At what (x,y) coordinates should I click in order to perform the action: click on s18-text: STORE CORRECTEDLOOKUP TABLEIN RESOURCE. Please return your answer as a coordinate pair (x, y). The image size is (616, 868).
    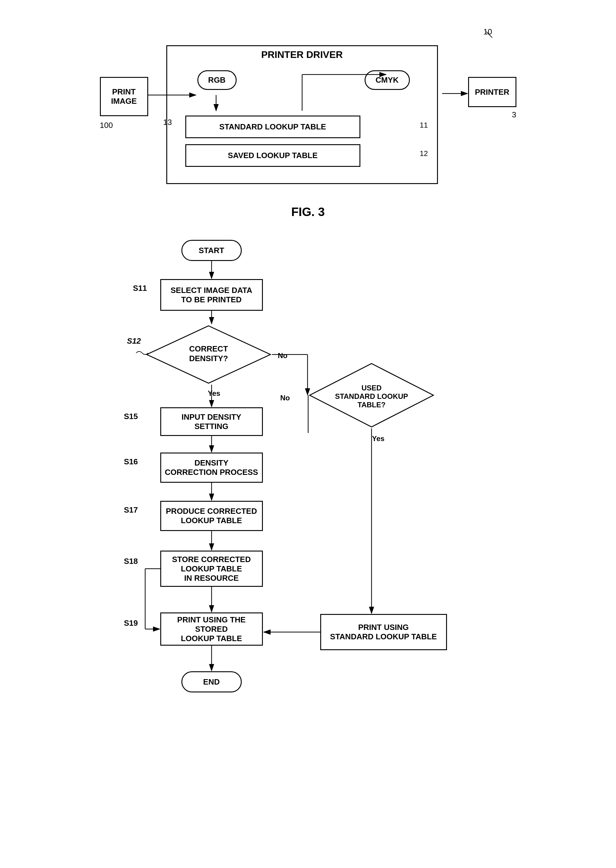
    Looking at the image, I should click on (212, 569).